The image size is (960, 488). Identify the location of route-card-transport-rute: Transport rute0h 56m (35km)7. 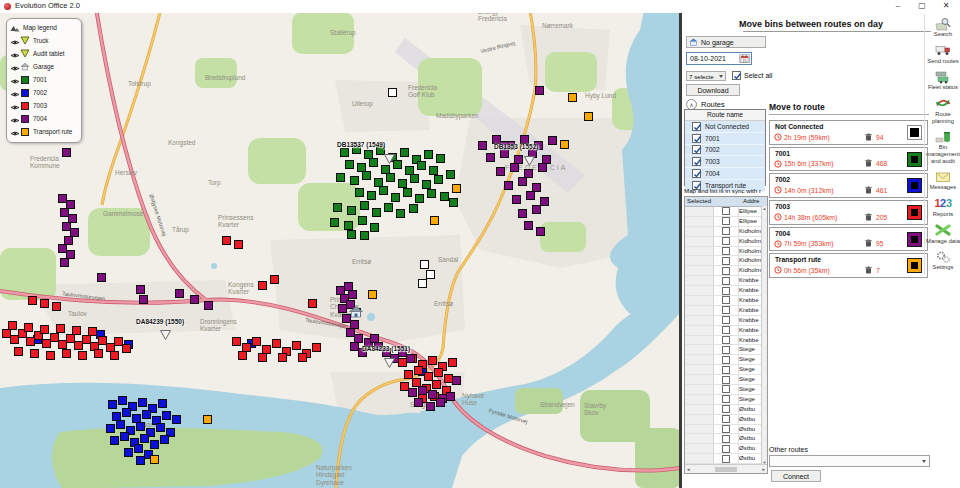
(848, 266).